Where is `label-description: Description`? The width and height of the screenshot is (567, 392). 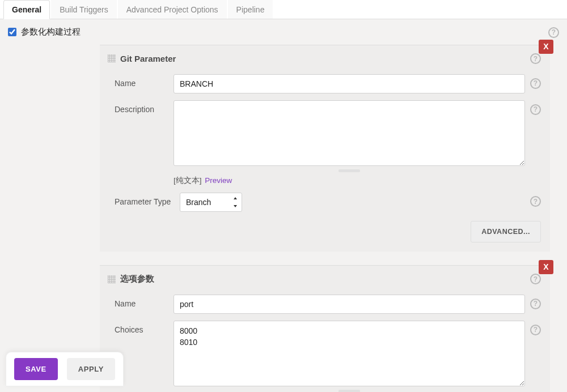
label-description: Description is located at coordinates (144, 107).